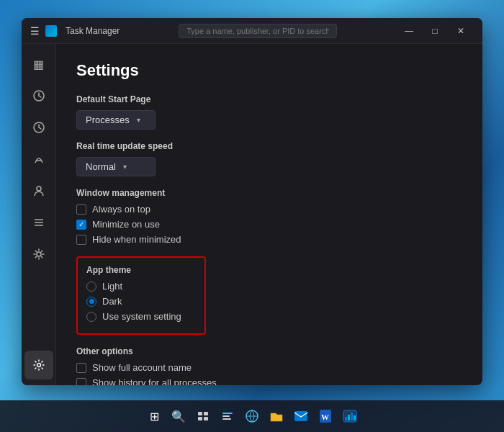 The image size is (504, 432). Describe the element at coordinates (92, 31) in the screenshot. I see `window-title: Task Manager` at that location.